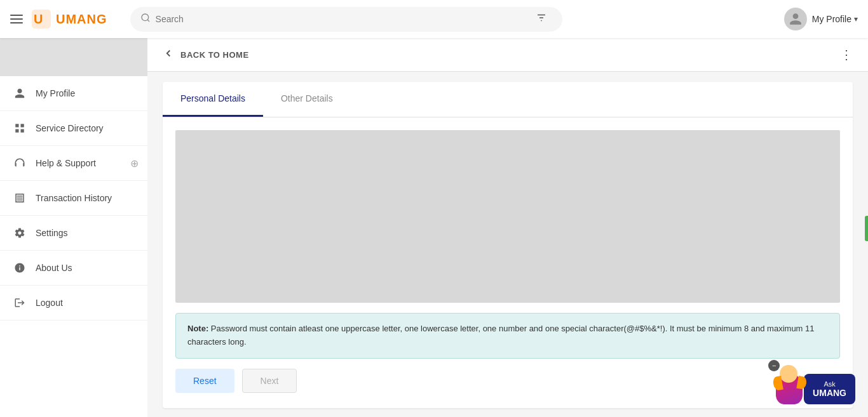  I want to click on back-label: BACK TO HOME, so click(215, 55).